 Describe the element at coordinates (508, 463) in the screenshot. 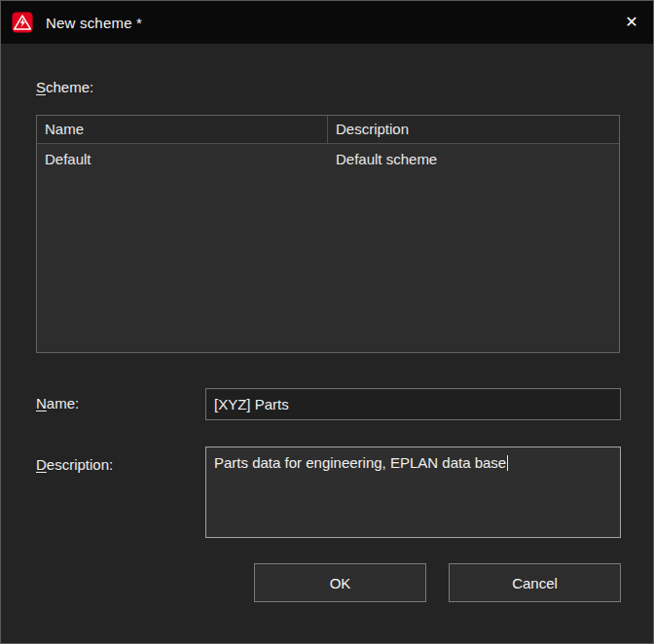

I see `text-caret` at that location.